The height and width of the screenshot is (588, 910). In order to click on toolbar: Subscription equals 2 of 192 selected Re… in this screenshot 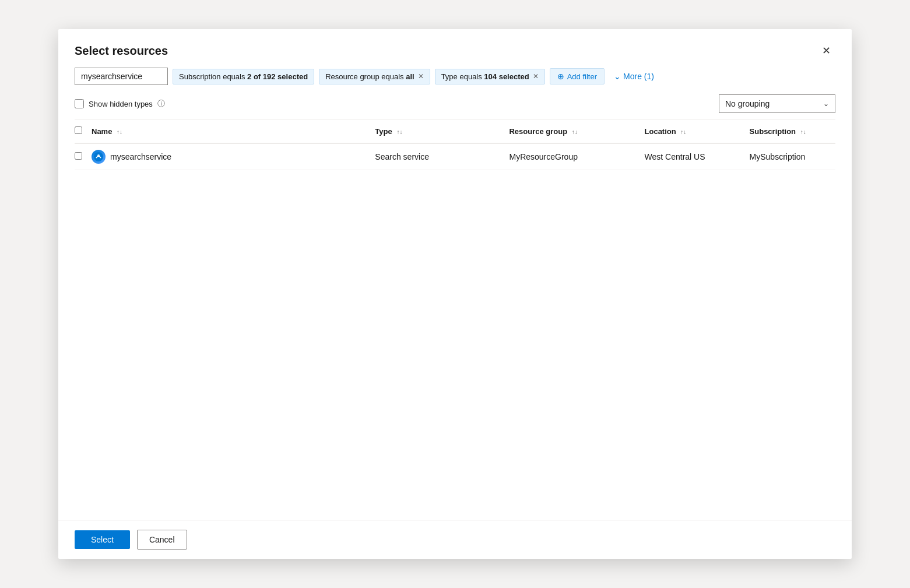, I will do `click(455, 80)`.